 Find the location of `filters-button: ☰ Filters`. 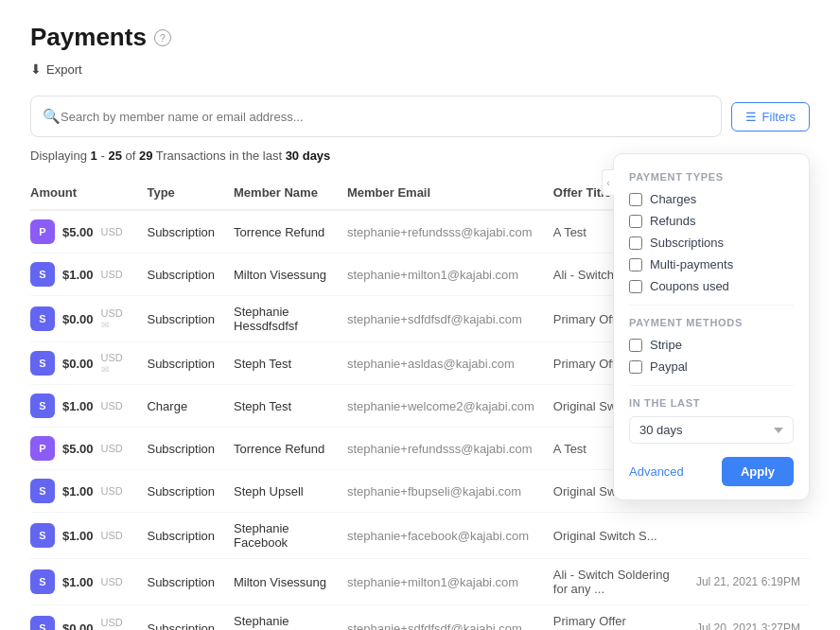

filters-button: ☰ Filters is located at coordinates (770, 117).